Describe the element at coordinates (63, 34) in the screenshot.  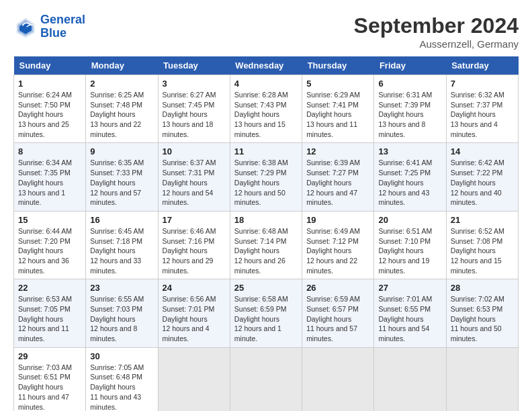
I see `logo-text2: Blue` at that location.